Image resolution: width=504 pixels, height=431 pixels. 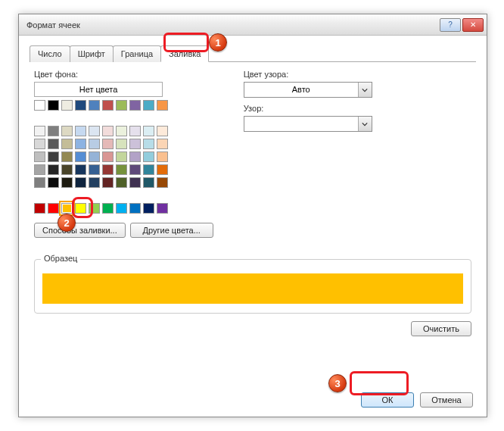 I want to click on sample-label: Образец, so click(x=61, y=258).